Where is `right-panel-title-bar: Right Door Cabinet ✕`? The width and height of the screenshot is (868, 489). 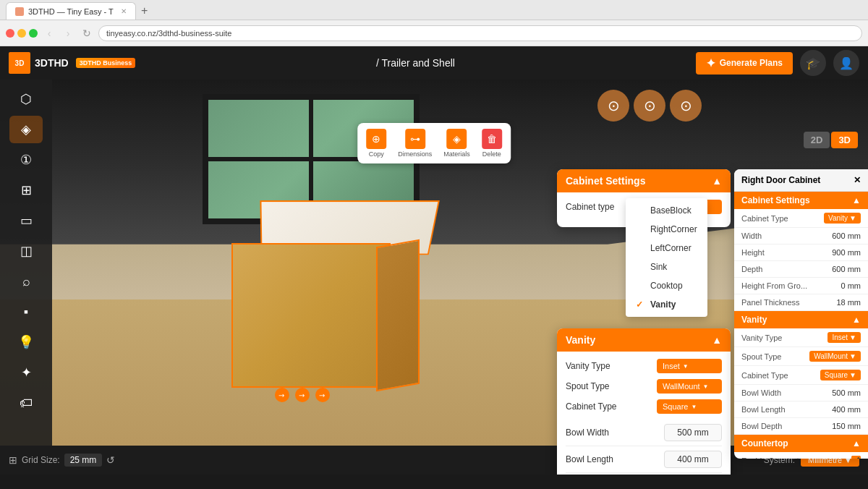 right-panel-title-bar: Right Door Cabinet ✕ is located at coordinates (801, 181).